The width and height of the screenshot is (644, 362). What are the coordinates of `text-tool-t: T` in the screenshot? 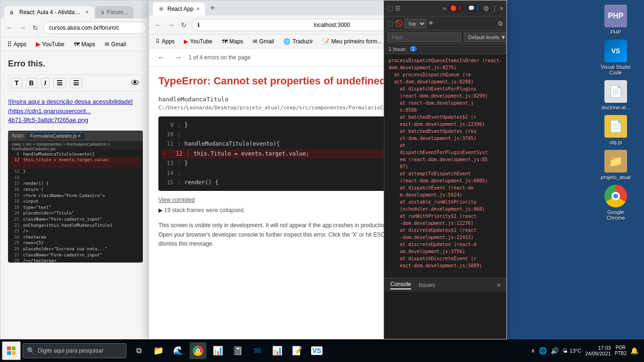 It's located at (17, 83).